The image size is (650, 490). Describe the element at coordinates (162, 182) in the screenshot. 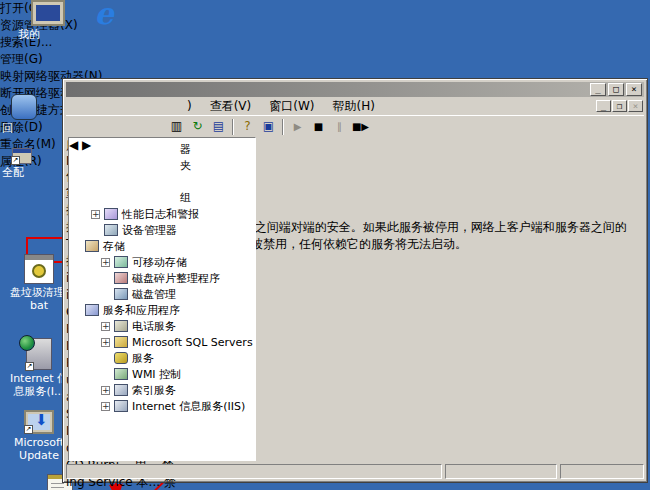

I see `tree-item-fragment` at that location.